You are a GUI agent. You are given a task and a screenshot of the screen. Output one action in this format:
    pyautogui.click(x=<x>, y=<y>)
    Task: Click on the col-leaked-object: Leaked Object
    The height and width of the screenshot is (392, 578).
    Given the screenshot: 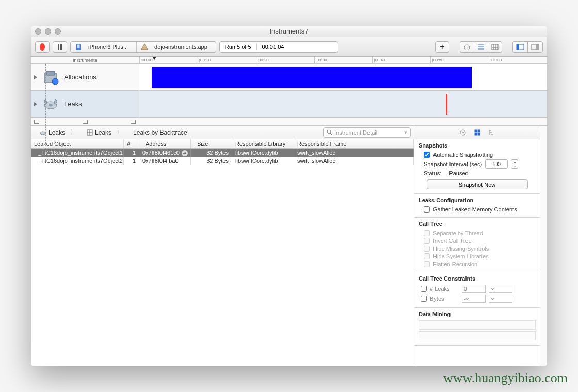 What is the action you would take?
    pyautogui.click(x=77, y=143)
    